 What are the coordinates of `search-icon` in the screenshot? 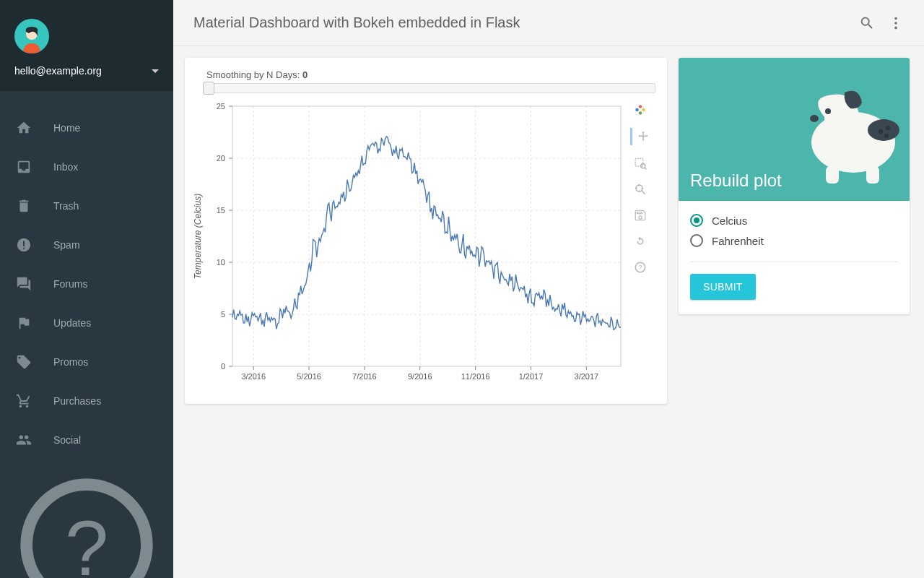 It's located at (867, 23).